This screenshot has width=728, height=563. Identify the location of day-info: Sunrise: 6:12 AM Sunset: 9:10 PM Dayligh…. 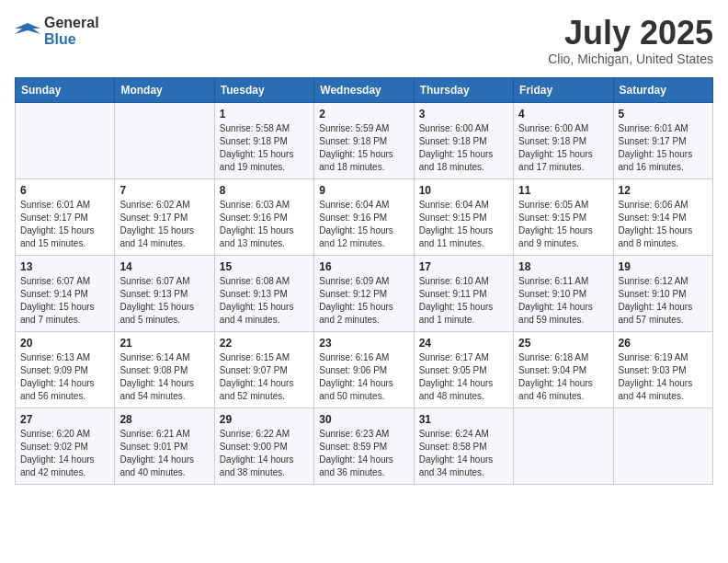
(664, 301).